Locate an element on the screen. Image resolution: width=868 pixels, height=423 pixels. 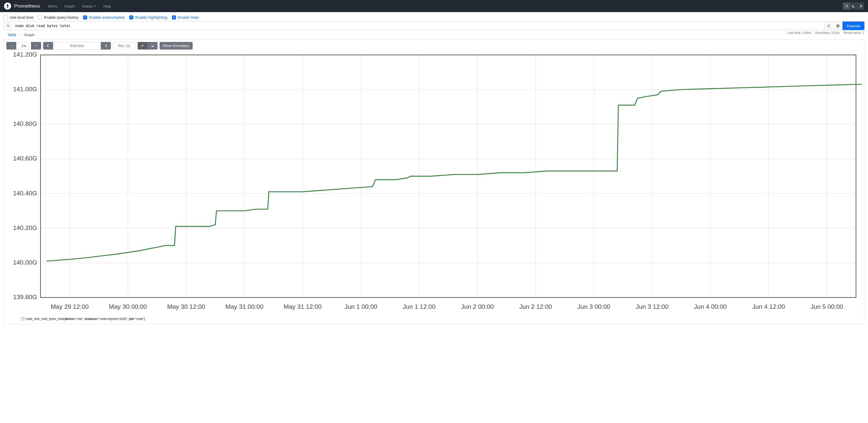
svg-text: Jun 1 12:00 is located at coordinates (419, 307).